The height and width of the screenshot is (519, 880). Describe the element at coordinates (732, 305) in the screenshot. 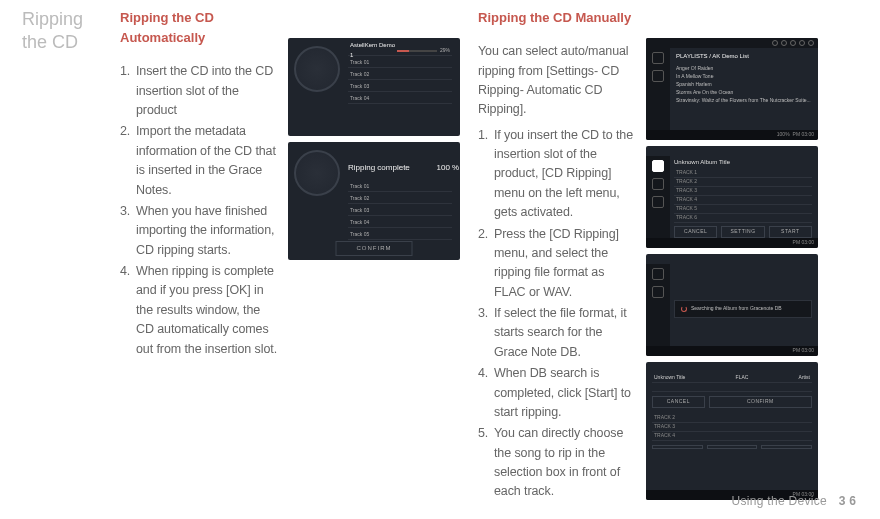

I see `figure-searching: Searching the Album from Gracenote DB PM…` at that location.